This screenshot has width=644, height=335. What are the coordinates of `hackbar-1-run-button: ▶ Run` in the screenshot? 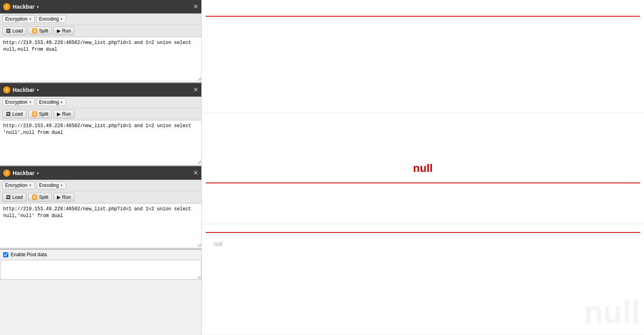 It's located at (64, 31).